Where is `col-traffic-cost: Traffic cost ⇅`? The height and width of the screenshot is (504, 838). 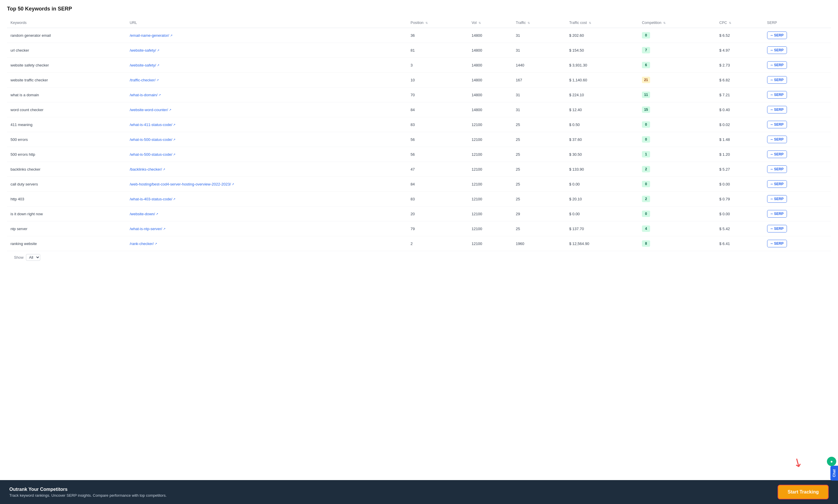
col-traffic-cost: Traffic cost ⇅ is located at coordinates (602, 23).